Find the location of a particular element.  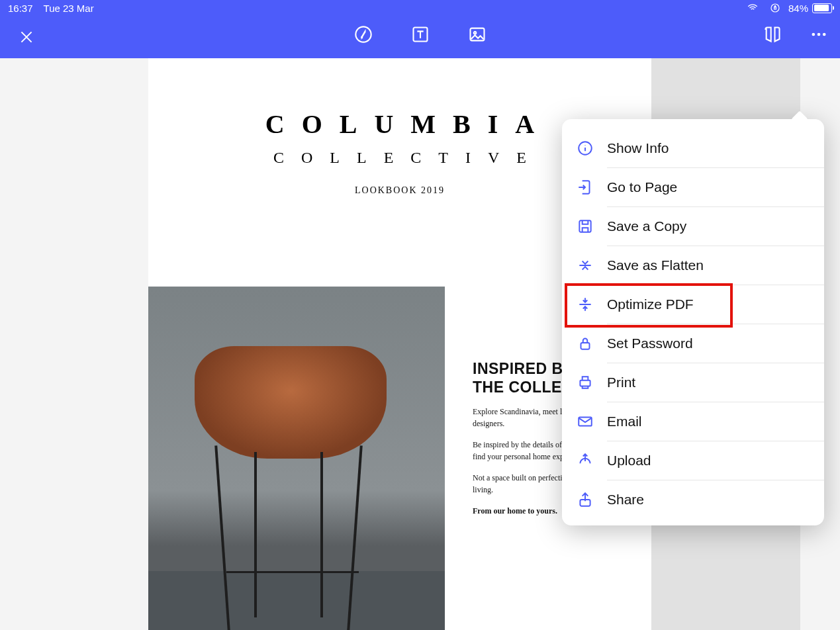

menu-item-goto-page: Go to Page is located at coordinates (693, 187).